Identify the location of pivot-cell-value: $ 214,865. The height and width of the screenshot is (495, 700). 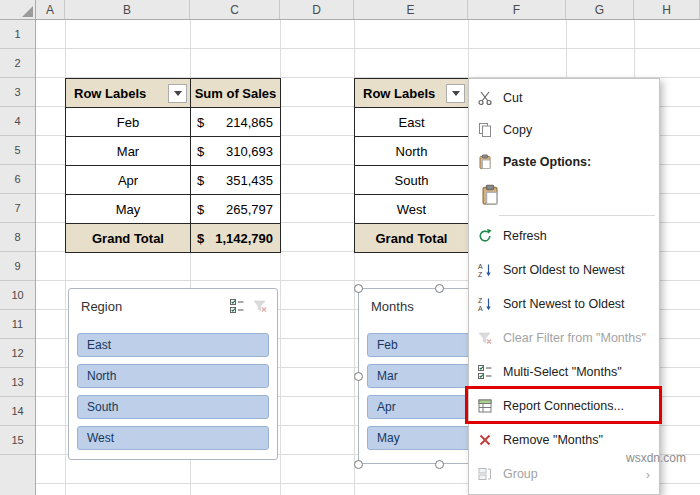
(236, 122).